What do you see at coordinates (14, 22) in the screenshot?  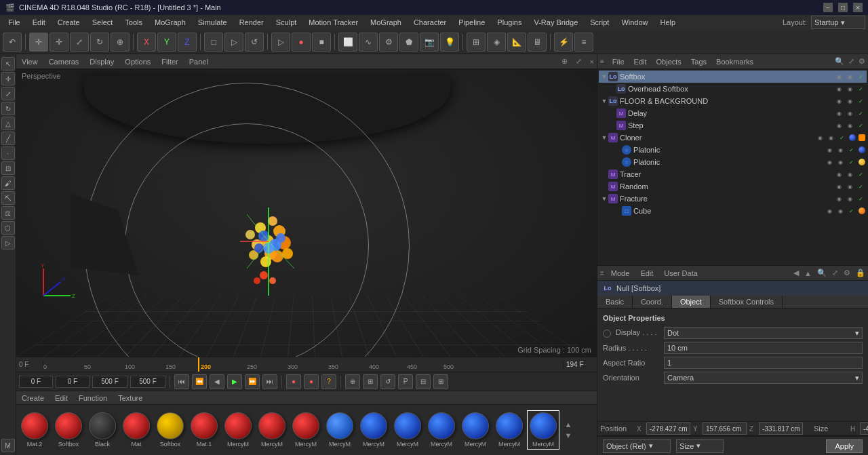 I see `menu-file: File` at bounding box center [14, 22].